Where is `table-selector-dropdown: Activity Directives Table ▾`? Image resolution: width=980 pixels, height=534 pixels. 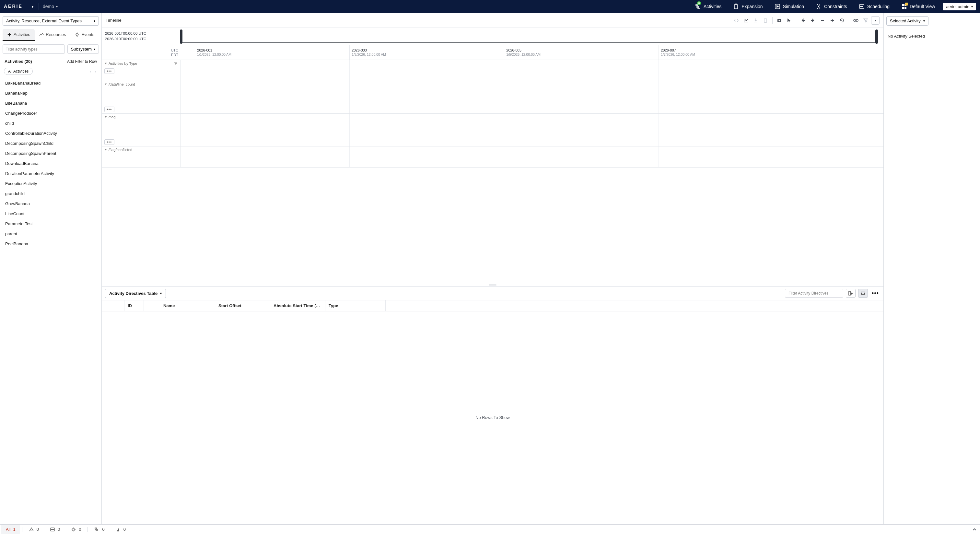 table-selector-dropdown: Activity Directives Table ▾ is located at coordinates (135, 294).